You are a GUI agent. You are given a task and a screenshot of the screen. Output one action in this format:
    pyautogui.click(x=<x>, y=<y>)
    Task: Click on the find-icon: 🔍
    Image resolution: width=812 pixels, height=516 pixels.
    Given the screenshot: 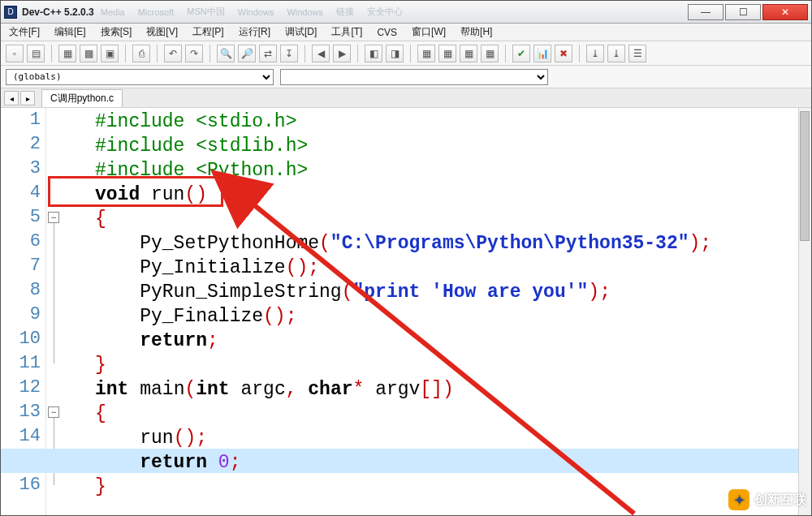 What is the action you would take?
    pyautogui.click(x=226, y=54)
    